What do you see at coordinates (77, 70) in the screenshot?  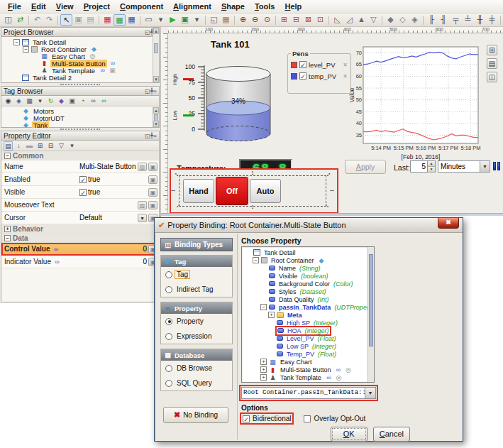 I see `tree-item-tank-template: ♟Tank Template∞▣` at bounding box center [77, 70].